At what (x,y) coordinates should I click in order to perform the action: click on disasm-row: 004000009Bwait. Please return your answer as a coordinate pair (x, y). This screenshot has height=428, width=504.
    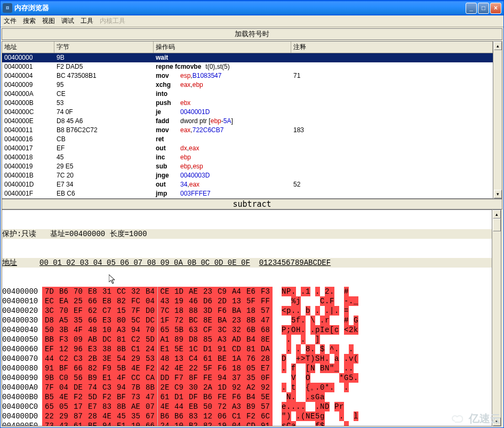
    Looking at the image, I should click on (247, 58).